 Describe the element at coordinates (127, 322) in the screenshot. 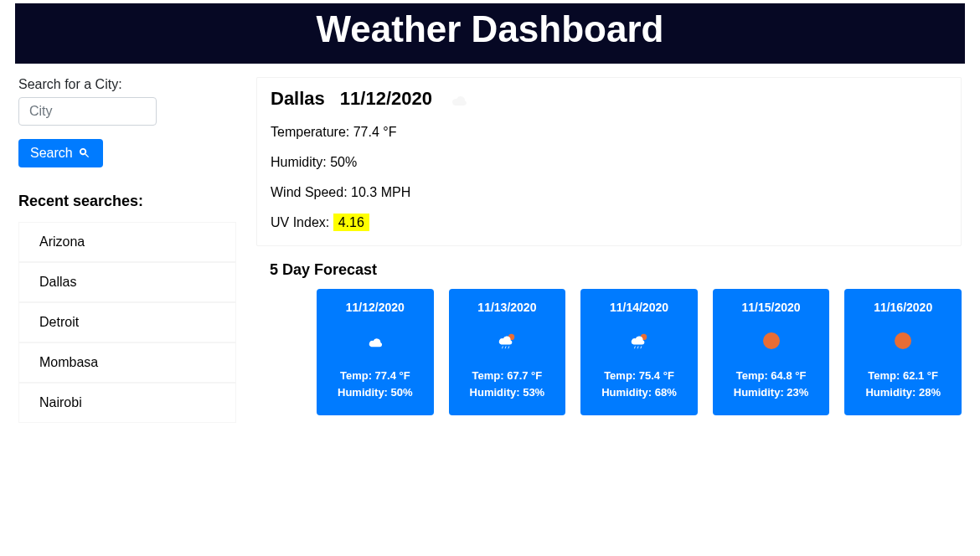

I see `recent-item: Detroit` at that location.